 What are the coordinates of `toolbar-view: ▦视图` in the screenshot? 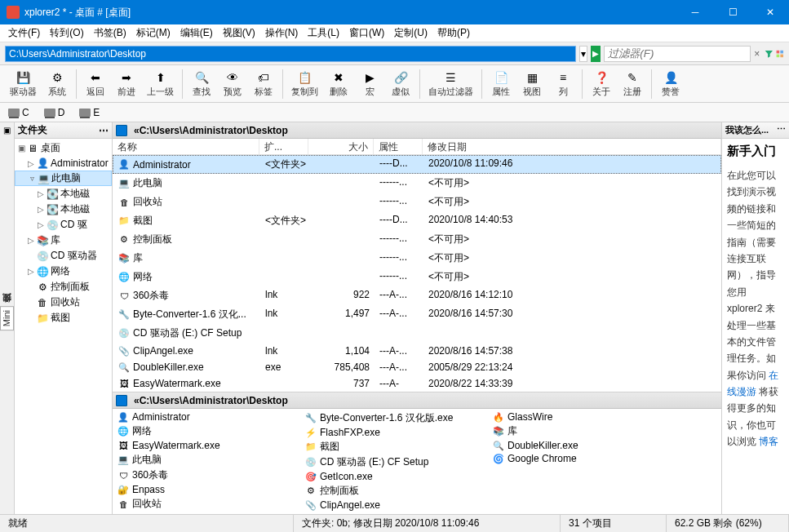 It's located at (532, 83).